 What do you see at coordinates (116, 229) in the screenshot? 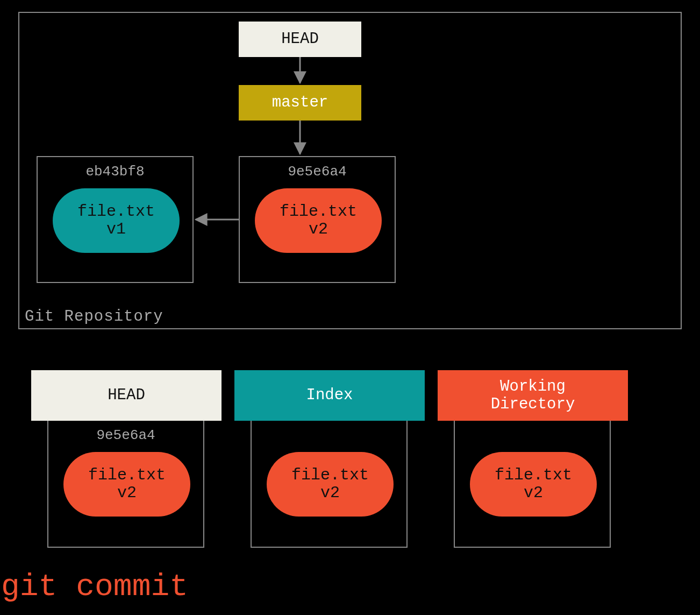
I see `file-version: v1` at bounding box center [116, 229].